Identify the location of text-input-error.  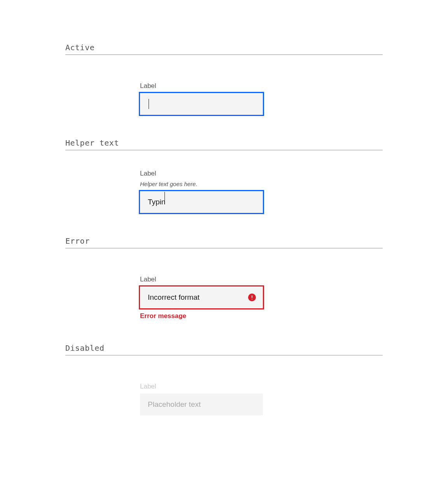
(201, 297).